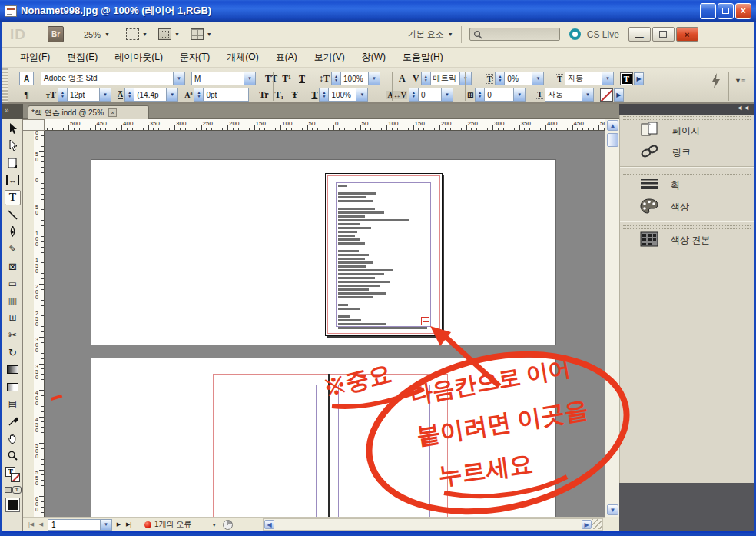  What do you see at coordinates (151, 95) in the screenshot?
I see `leading-combo: ▲▼ (14.4p▼` at bounding box center [151, 95].